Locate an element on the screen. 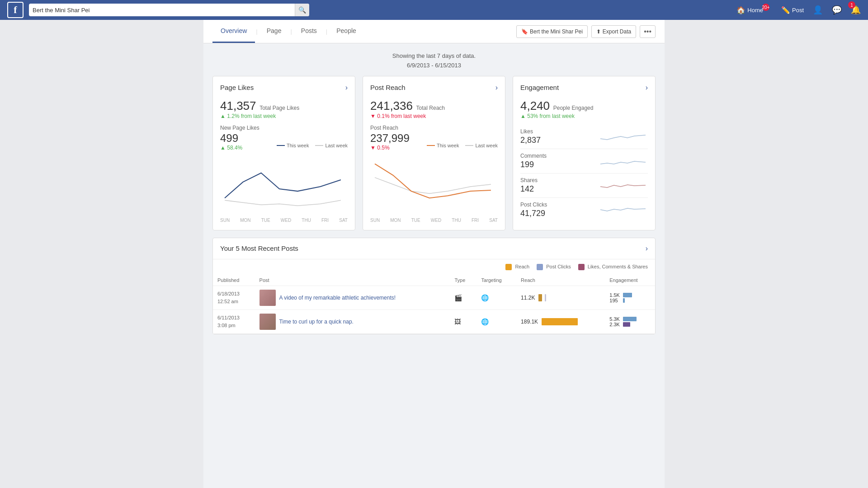  reach-label-wed: WED is located at coordinates (436, 221).